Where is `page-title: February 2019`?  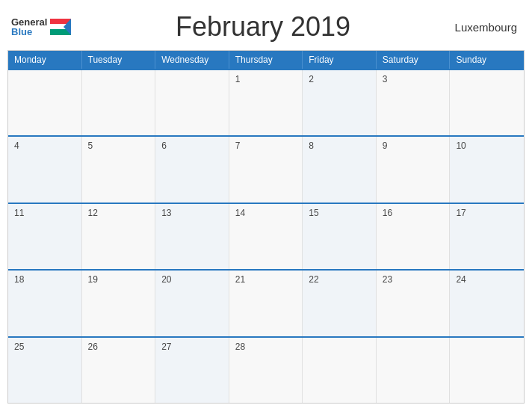 page-title: February 2019 is located at coordinates (263, 27).